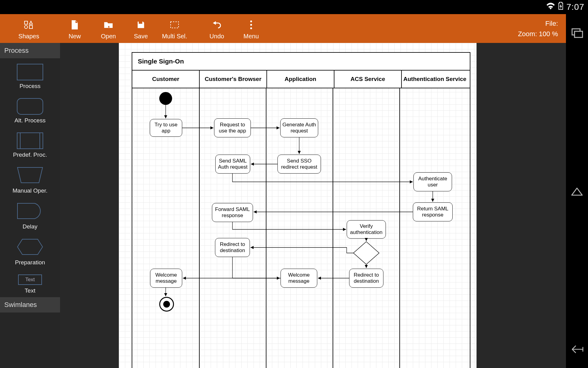 This screenshot has height=368, width=588. Describe the element at coordinates (538, 34) in the screenshot. I see `zoom-indicator: Zoom: 100 %` at that location.